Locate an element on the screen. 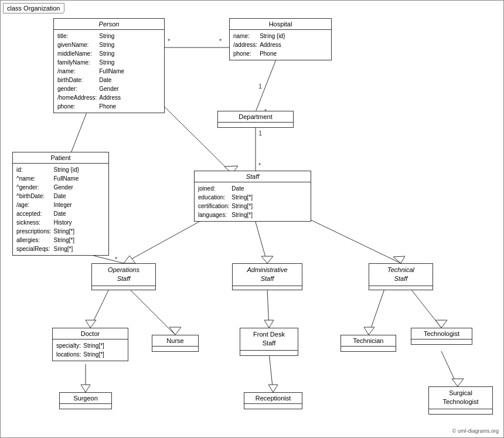 This screenshot has width=504, height=438. class-person: Person title:String givenName:String mid… is located at coordinates (109, 66).